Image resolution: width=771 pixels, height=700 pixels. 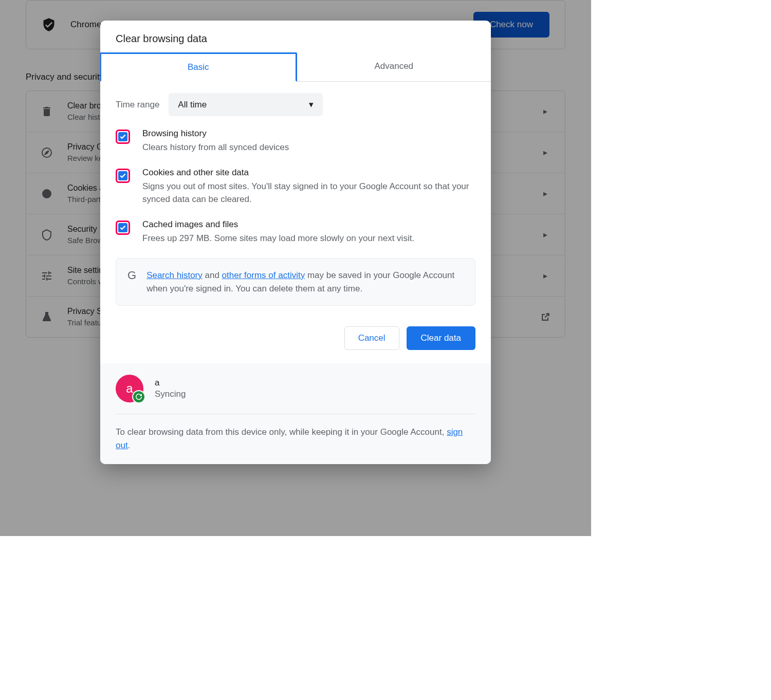 What do you see at coordinates (123, 228) in the screenshot?
I see `checkbox-cache` at bounding box center [123, 228].